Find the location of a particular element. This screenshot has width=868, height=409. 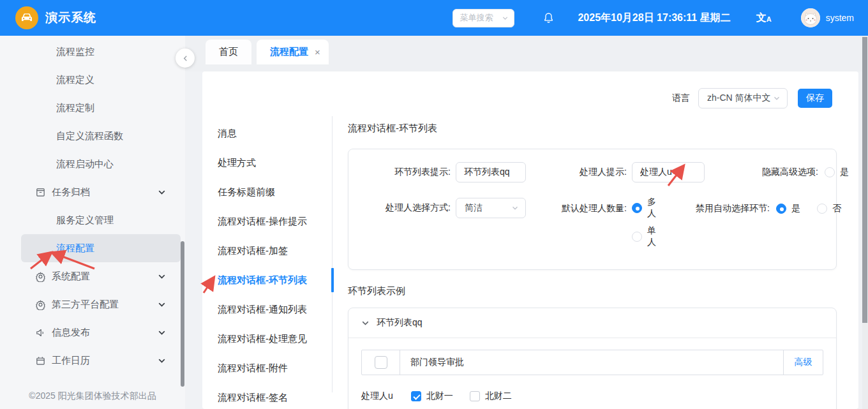

sidebar-item-info-publish: 信息发布 is located at coordinates (93, 332).